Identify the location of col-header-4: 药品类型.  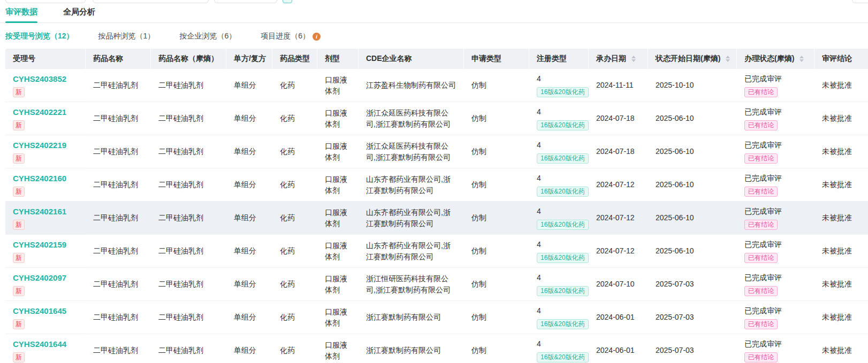
(295, 59).